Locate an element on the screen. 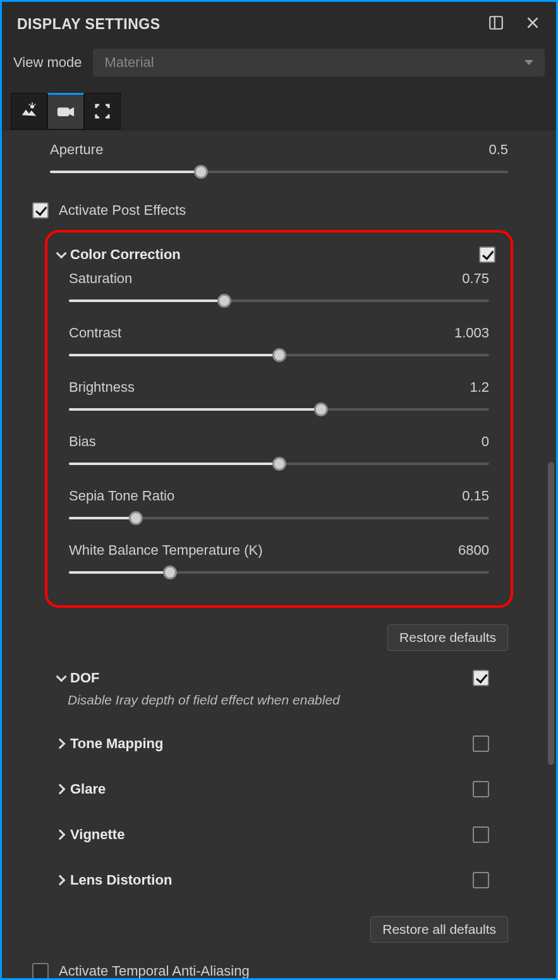  scrollbar is located at coordinates (551, 614).